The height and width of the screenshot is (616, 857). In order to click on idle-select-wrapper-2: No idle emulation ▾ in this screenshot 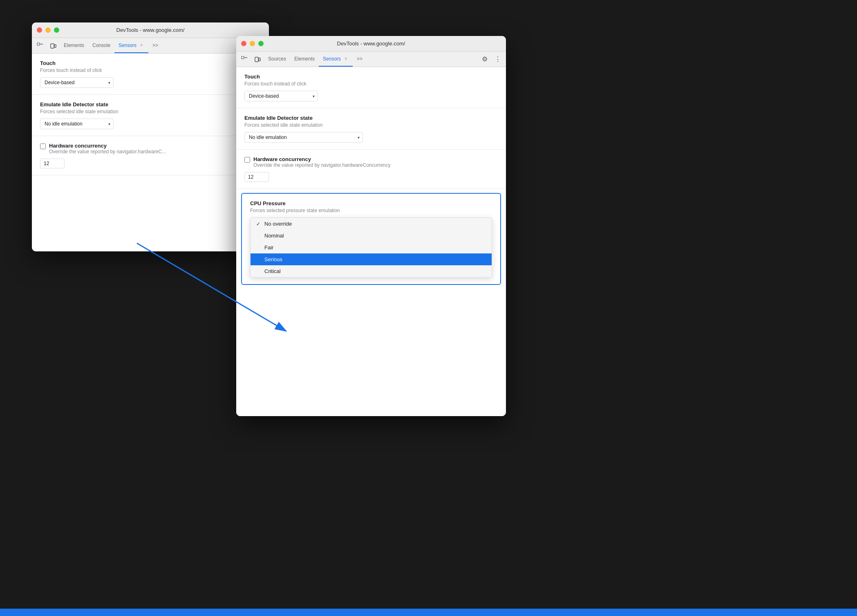, I will do `click(304, 137)`.